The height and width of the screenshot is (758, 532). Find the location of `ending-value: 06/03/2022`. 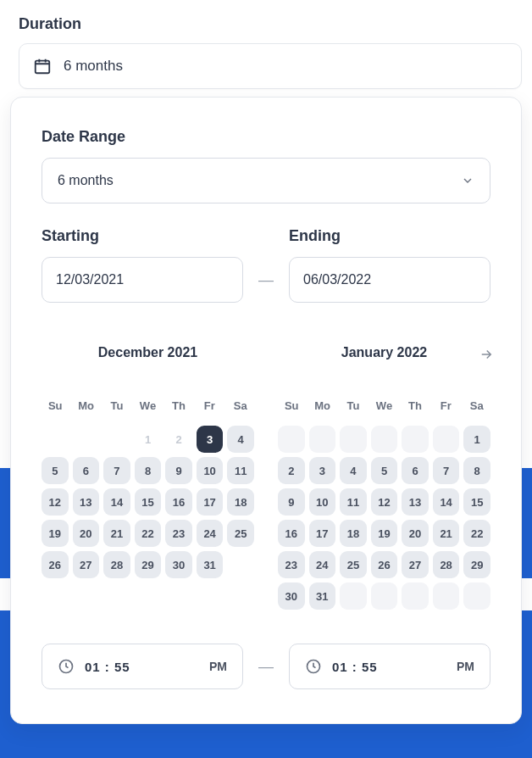

ending-value: 06/03/2022 is located at coordinates (337, 280).